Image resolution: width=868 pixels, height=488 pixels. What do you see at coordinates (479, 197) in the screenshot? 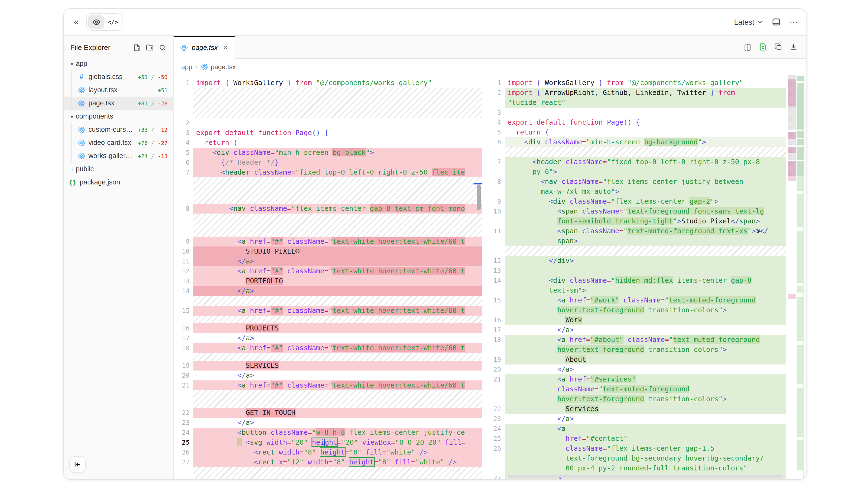
I see `vertical-scrollbar` at bounding box center [479, 197].